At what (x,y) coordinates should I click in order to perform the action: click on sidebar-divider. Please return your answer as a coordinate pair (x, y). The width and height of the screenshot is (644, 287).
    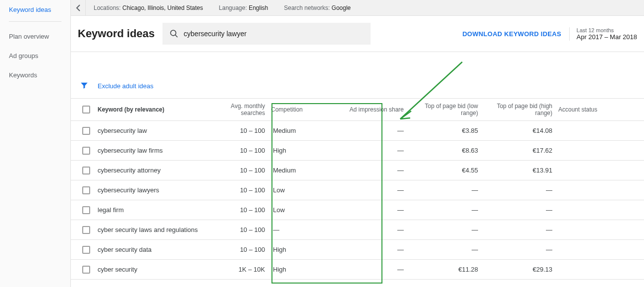
    Looking at the image, I should click on (35, 22).